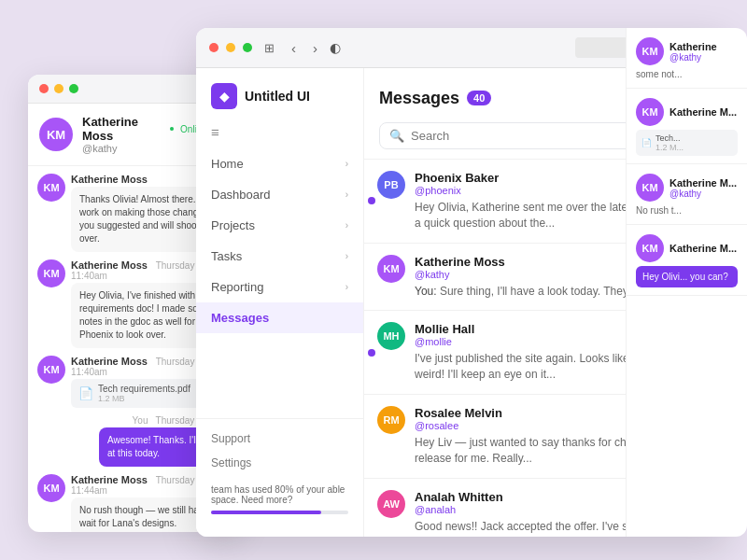 The width and height of the screenshot is (747, 560). I want to click on back-button: ‹, so click(293, 49).